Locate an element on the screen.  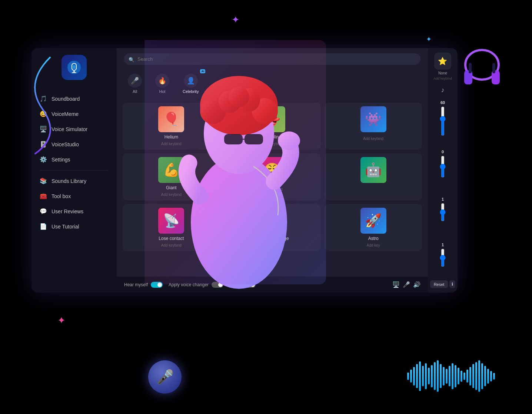
search-input is located at coordinates (272, 59).